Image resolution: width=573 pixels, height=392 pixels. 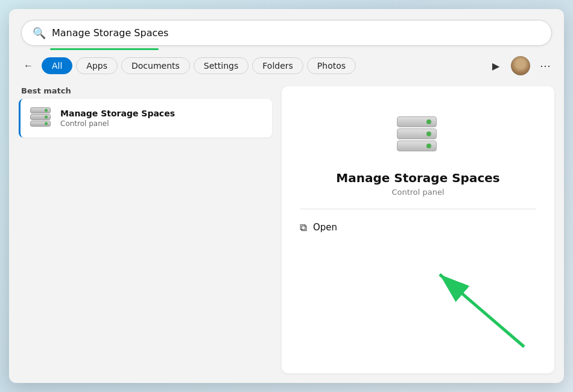 I want to click on arrow-annotation, so click(x=470, y=306).